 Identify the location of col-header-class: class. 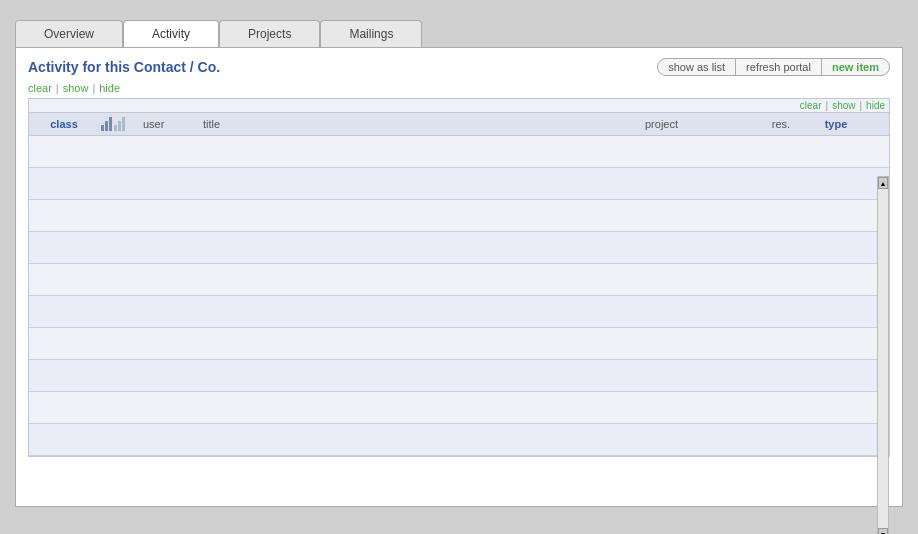
(64, 124).